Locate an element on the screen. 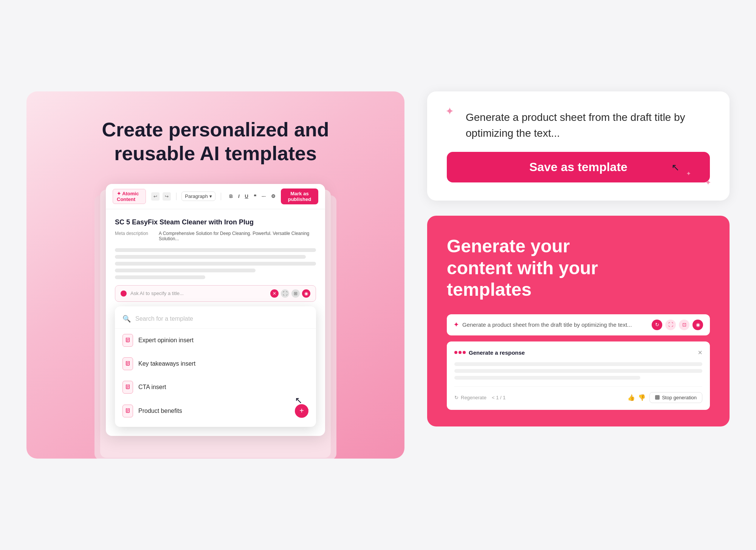 The height and width of the screenshot is (550, 756). response-loading-dots is located at coordinates (460, 352).